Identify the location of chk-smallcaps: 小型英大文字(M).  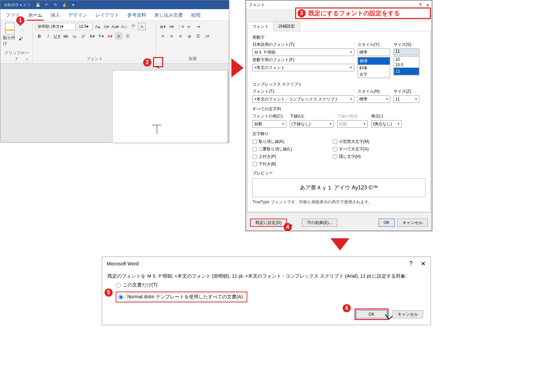
(351, 142).